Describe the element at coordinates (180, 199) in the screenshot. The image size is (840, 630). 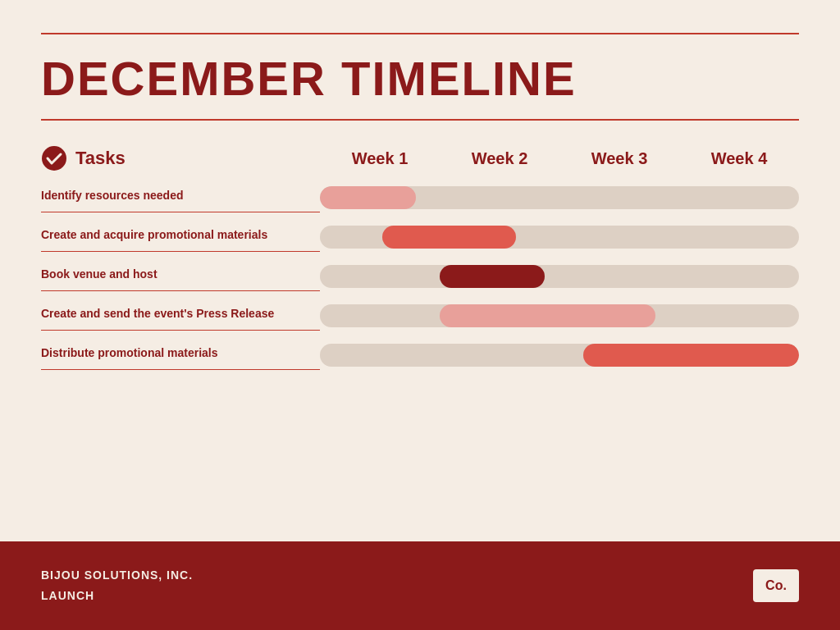
I see `task-label-col: Identify resources needed` at that location.